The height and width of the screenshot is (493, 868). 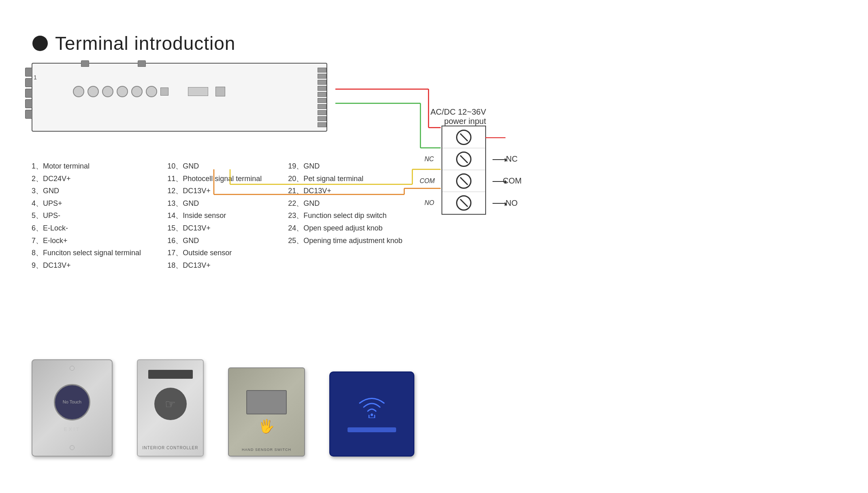 What do you see at coordinates (499, 181) in the screenshot?
I see `com-line` at bounding box center [499, 181].